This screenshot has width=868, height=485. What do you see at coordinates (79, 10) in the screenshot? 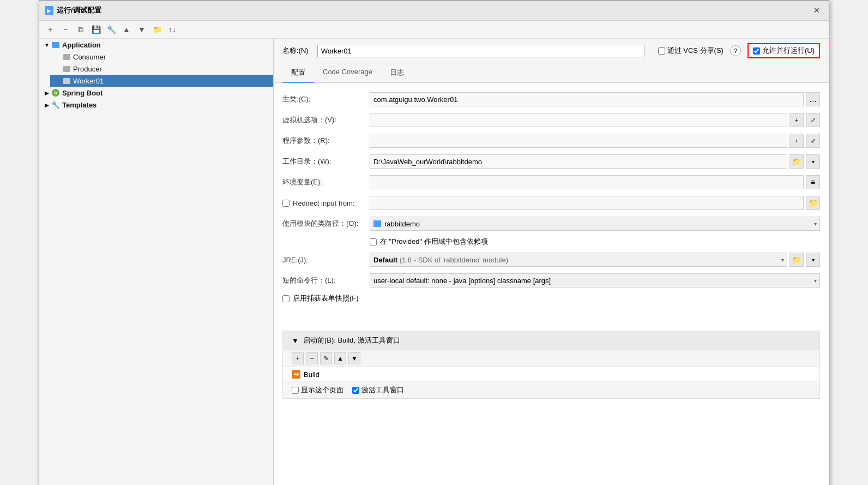
I see `window-title: 运行/调试配置` at bounding box center [79, 10].